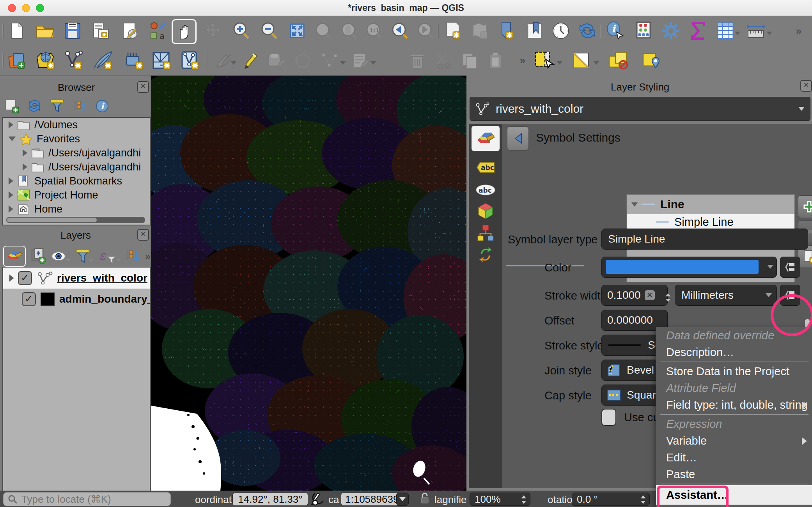 This screenshot has height=507, width=812. Describe the element at coordinates (596, 63) in the screenshot. I see `deselect-features-dropdown` at that location.